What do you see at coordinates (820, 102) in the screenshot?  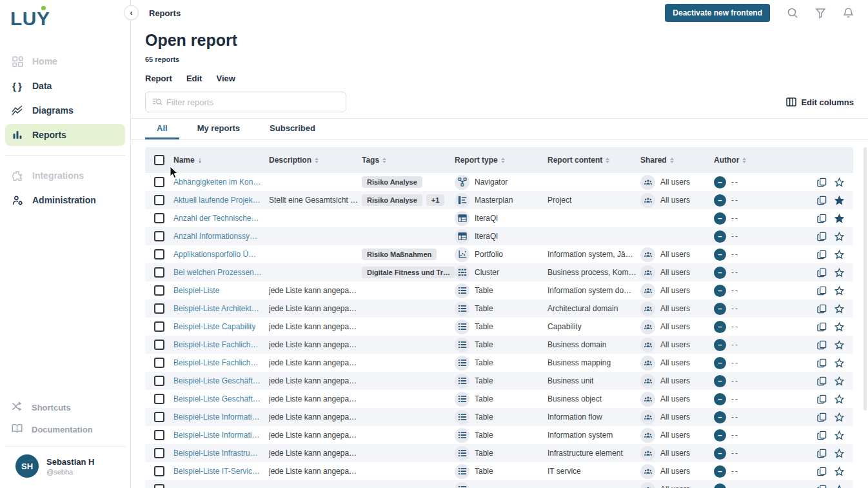 I see `edit-columns-button: Edit columns` at bounding box center [820, 102].